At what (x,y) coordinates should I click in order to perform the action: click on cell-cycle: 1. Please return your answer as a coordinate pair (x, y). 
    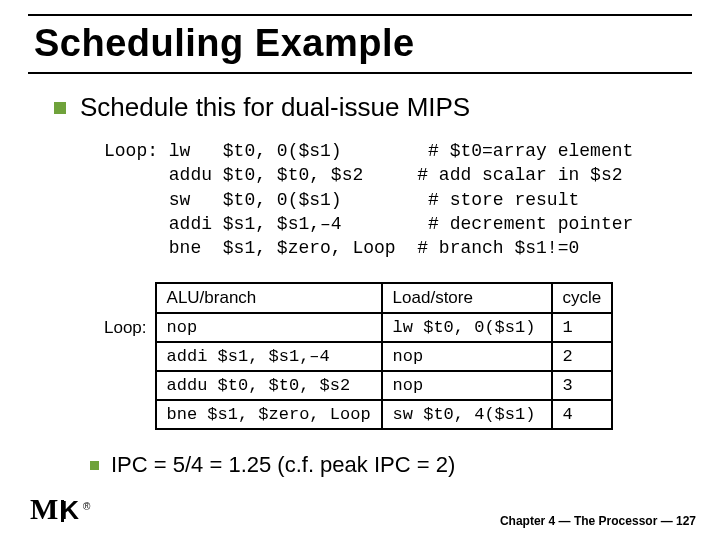
    Looking at the image, I should click on (582, 328).